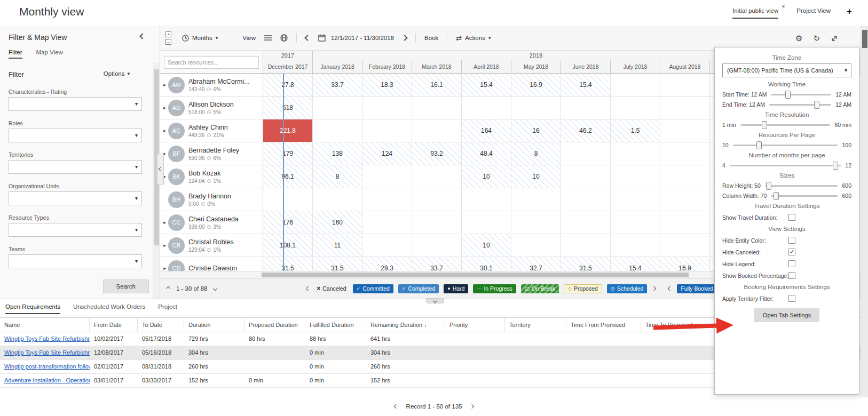 The image size is (868, 416). Describe the element at coordinates (405, 37) in the screenshot. I see `next-period-icon` at that location.